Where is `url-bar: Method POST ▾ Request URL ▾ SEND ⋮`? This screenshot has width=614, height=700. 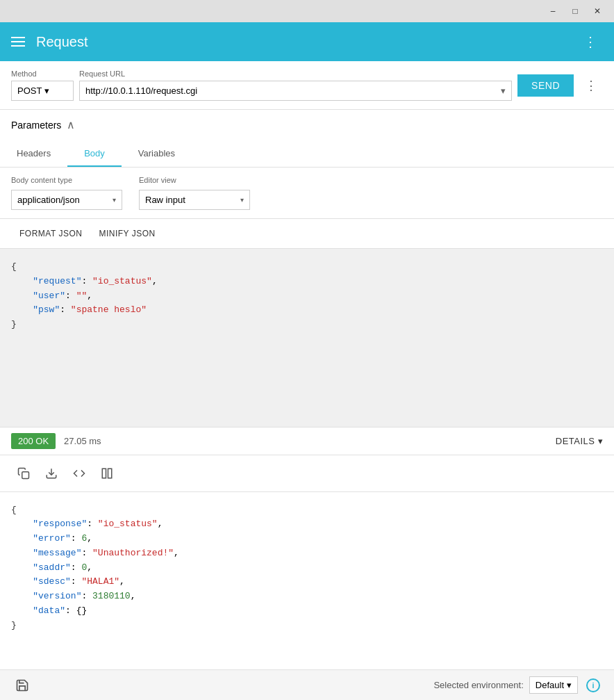 url-bar: Method POST ▾ Request URL ▾ SEND ⋮ is located at coordinates (307, 86).